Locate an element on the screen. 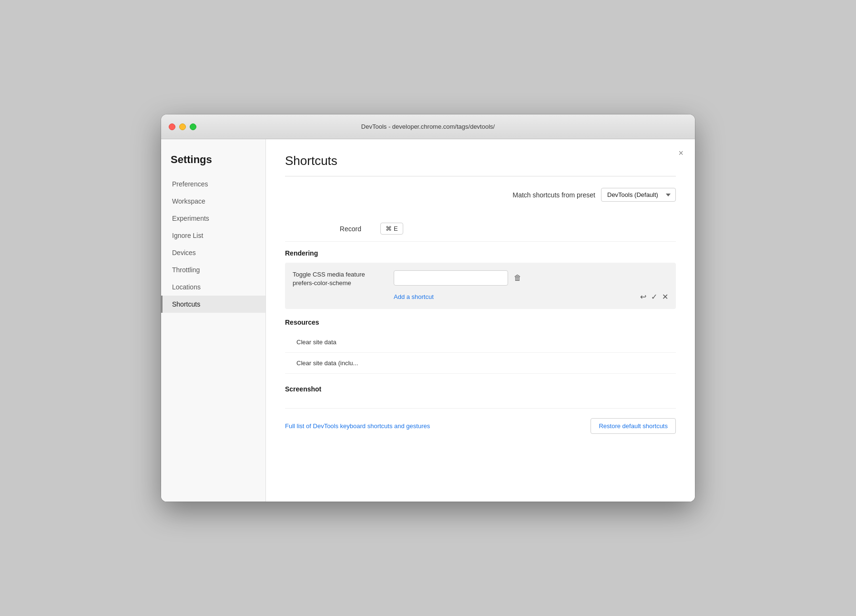 The image size is (856, 616). resource-item-0: Clear site data is located at coordinates (480, 342).